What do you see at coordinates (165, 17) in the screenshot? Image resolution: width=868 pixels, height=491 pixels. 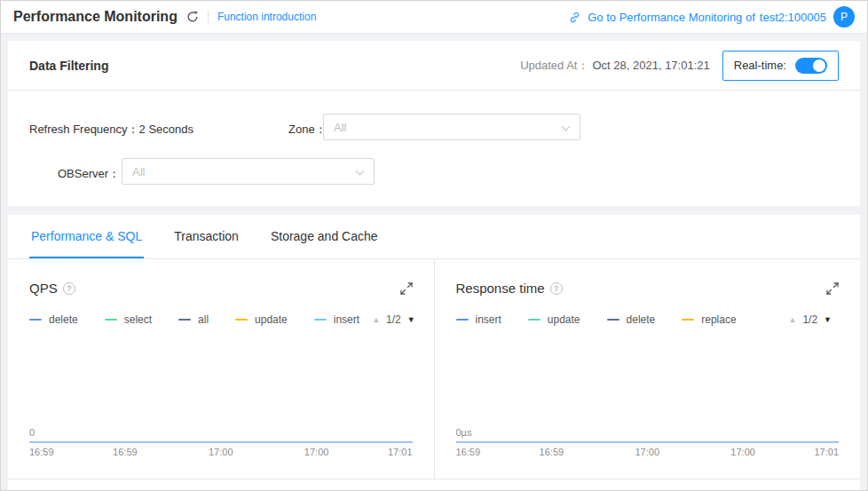 I see `topbar-left: Performance Monitoring Function introduc…` at bounding box center [165, 17].